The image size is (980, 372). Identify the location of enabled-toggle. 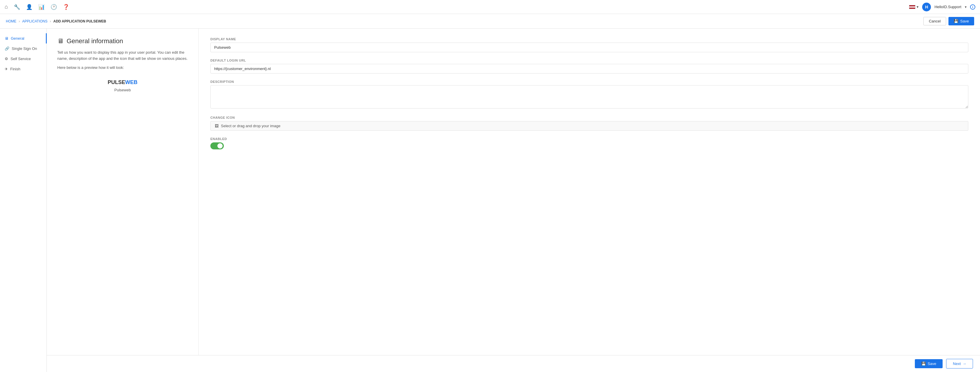
(217, 146).